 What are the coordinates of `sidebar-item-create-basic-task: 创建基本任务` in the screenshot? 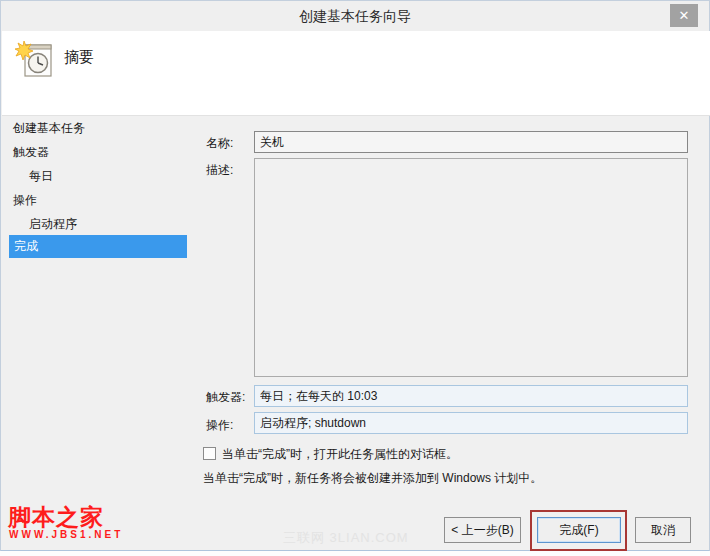 It's located at (49, 128).